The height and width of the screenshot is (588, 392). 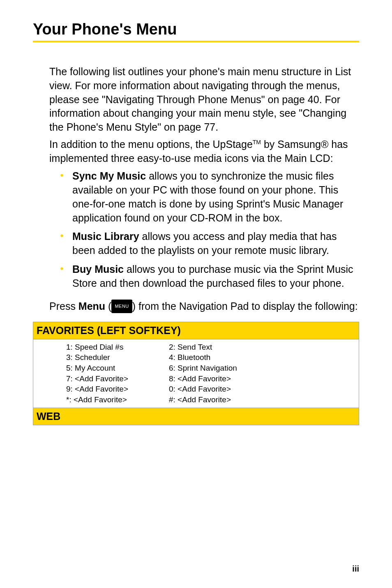 What do you see at coordinates (208, 277) in the screenshot?
I see `bullet-buy: Buy Music allows you to purchase music v…` at bounding box center [208, 277].